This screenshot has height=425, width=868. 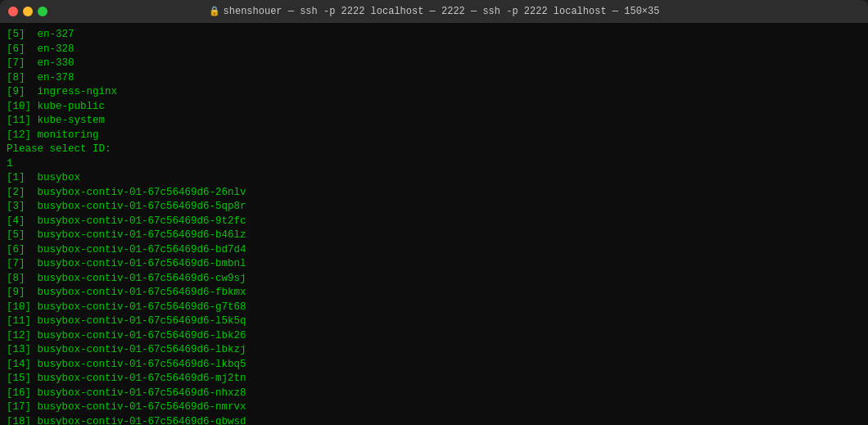 I want to click on terminal-line: [12] monitoring, so click(x=434, y=136).